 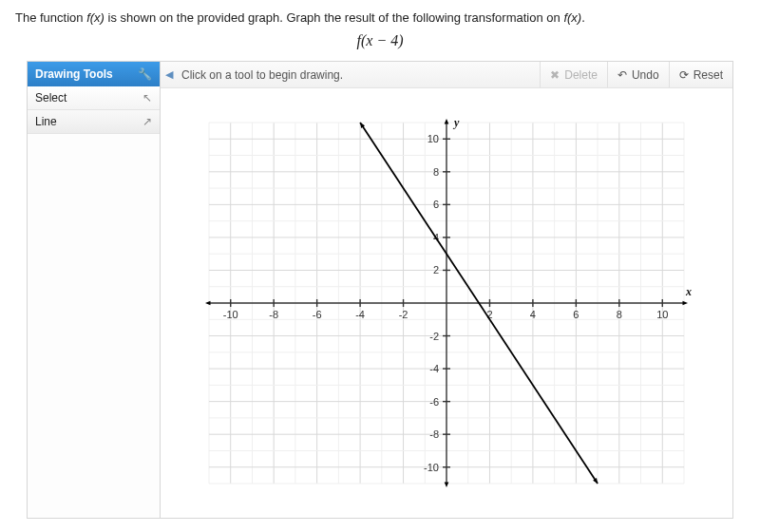 What do you see at coordinates (144, 74) in the screenshot?
I see `wrench-icon: 🔧` at bounding box center [144, 74].